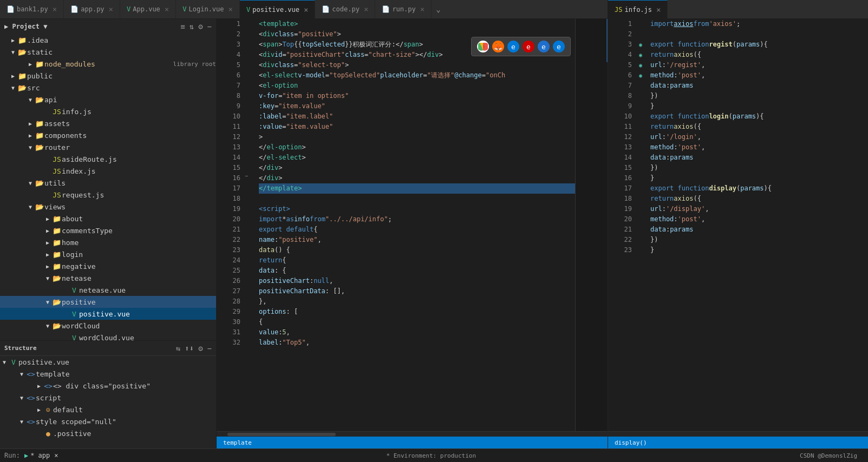 This screenshot has height=462, width=868. Describe the element at coordinates (48, 278) in the screenshot. I see `tree-arrow-netease: ▼` at that location.